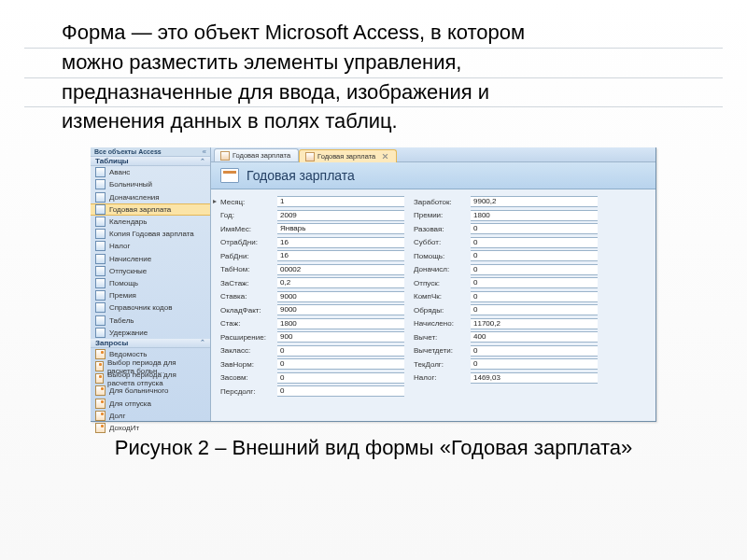 The width and height of the screenshot is (747, 560). What do you see at coordinates (534, 202) in the screenshot?
I see `field-value: 9900,2` at bounding box center [534, 202].